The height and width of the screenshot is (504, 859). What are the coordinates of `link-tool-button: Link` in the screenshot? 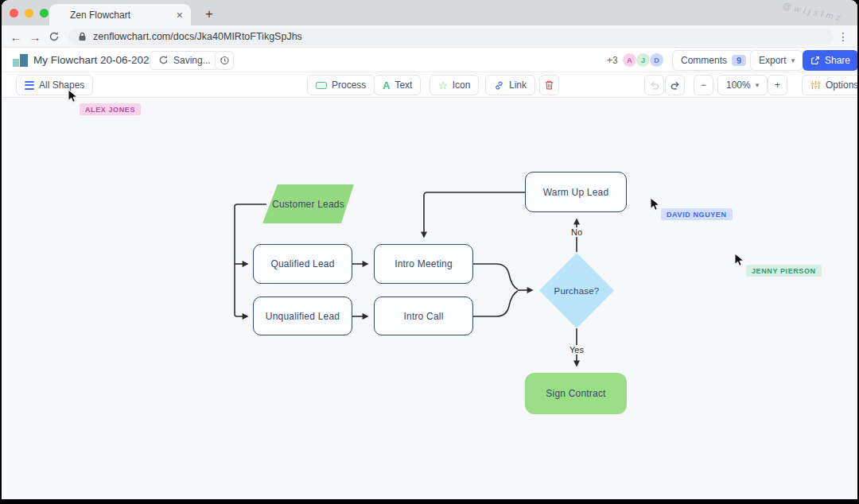 It's located at (511, 85).